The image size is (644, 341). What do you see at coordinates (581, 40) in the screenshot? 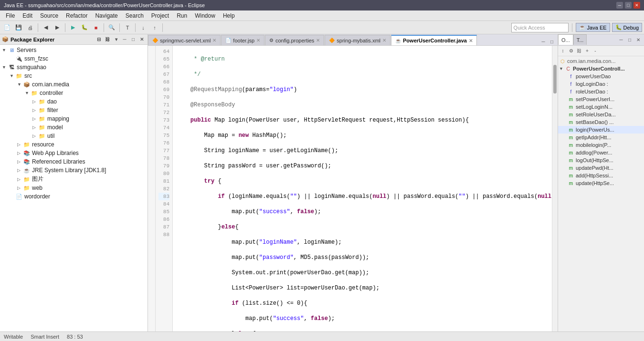
I see `tab-t: T...` at bounding box center [581, 40].